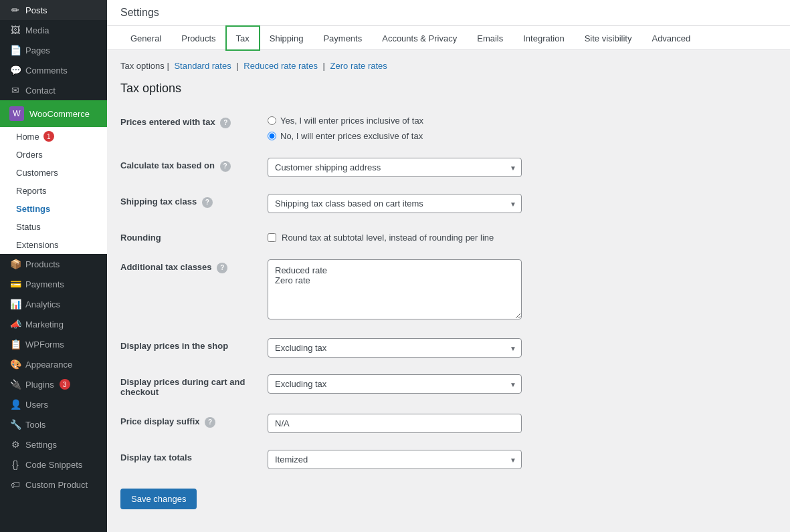 The width and height of the screenshot is (790, 532). Describe the element at coordinates (395, 203) in the screenshot. I see `select-wrap-shipping-class: Shipping tax class based on cart itemsSt…` at that location.